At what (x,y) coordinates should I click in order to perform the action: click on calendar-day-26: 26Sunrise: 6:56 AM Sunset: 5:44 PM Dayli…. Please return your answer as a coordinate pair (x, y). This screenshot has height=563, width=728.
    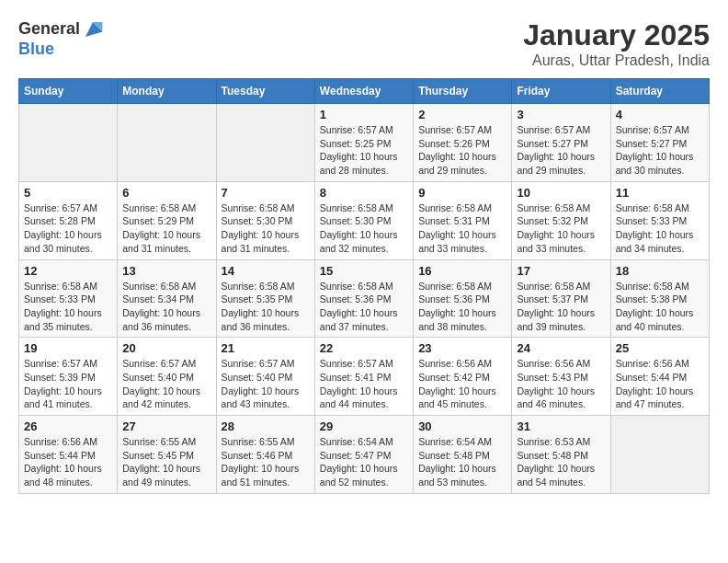
    Looking at the image, I should click on (68, 454).